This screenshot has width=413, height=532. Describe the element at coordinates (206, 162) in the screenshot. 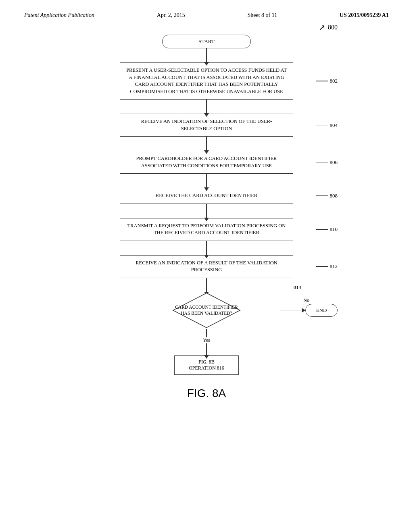

I see `step-806-box: PROMPT CARDHOLDER FOR A CARD ACCOUNT IDE…` at that location.